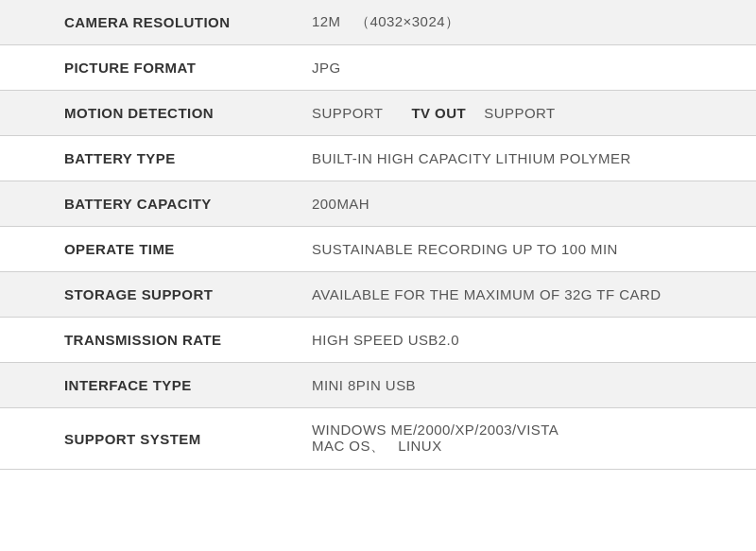  What do you see at coordinates (146, 204) in the screenshot?
I see `battery-capacity-label: BATTERY CAPACITY` at bounding box center [146, 204].